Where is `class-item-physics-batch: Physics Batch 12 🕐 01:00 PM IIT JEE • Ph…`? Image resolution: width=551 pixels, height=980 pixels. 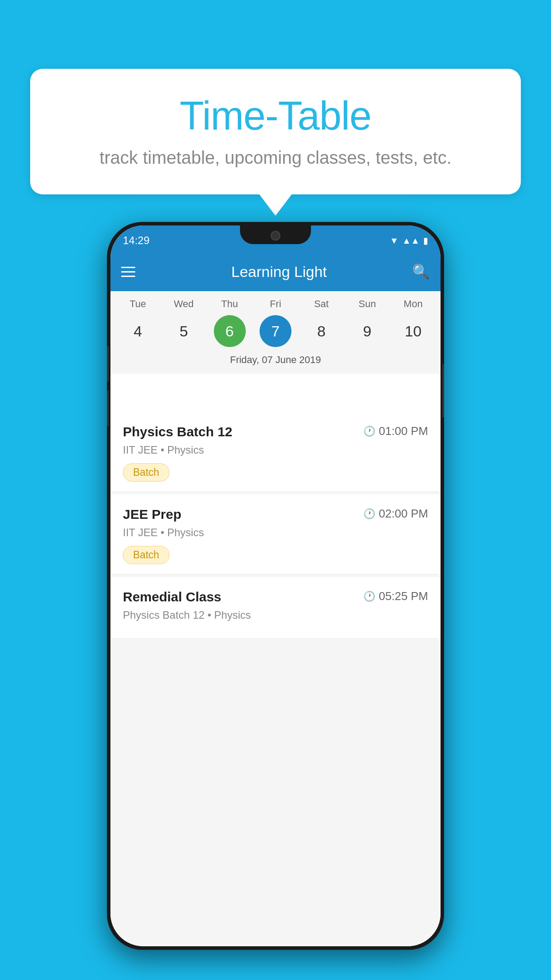 class-item-physics-batch: Physics Batch 12 🕐 01:00 PM IIT JEE • Ph… is located at coordinates (276, 452).